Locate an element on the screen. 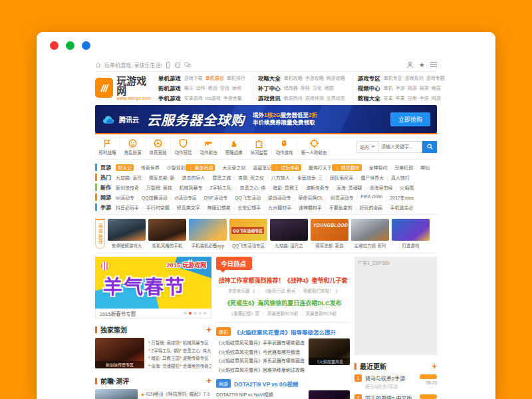 The width and height of the screenshot is (532, 399). article-link: 《火焰纹章风花雪月》困难熟练度刷法攻略 is located at coordinates (261, 370).